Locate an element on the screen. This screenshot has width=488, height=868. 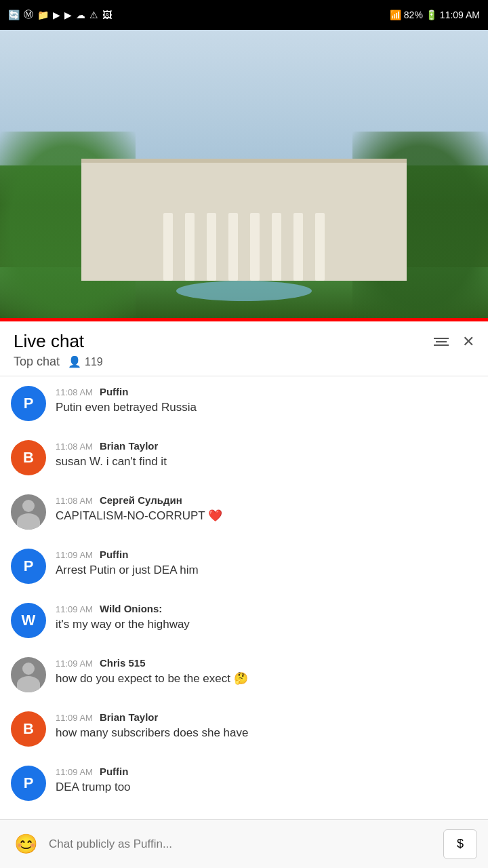
message-text: it's my way or the highway is located at coordinates (266, 625).